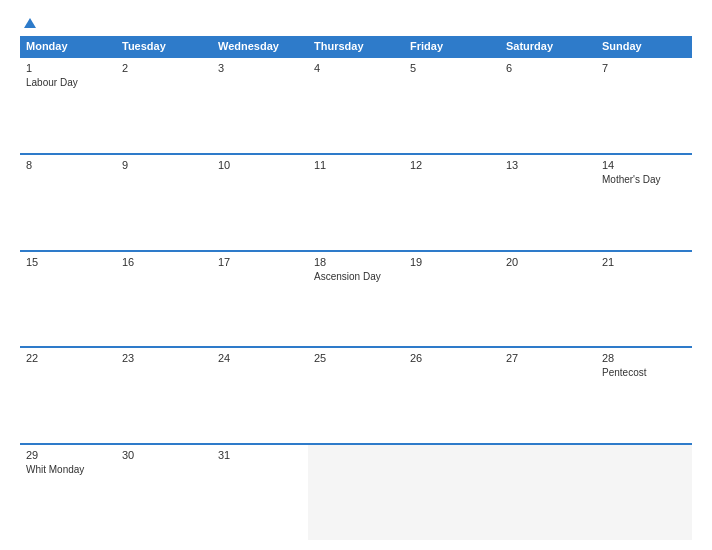 The image size is (712, 550). What do you see at coordinates (356, 68) in the screenshot?
I see `day-number: 4` at bounding box center [356, 68].